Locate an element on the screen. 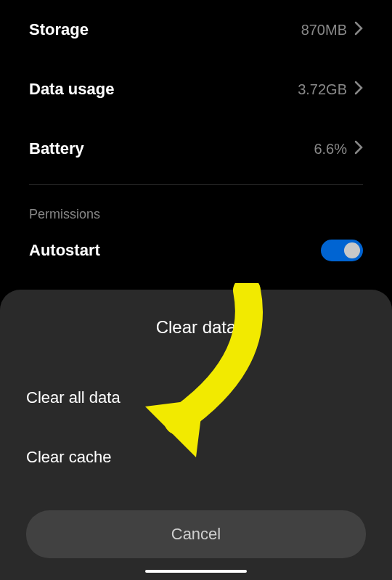 This screenshot has height=580, width=392. toggle-knob is located at coordinates (352, 250).